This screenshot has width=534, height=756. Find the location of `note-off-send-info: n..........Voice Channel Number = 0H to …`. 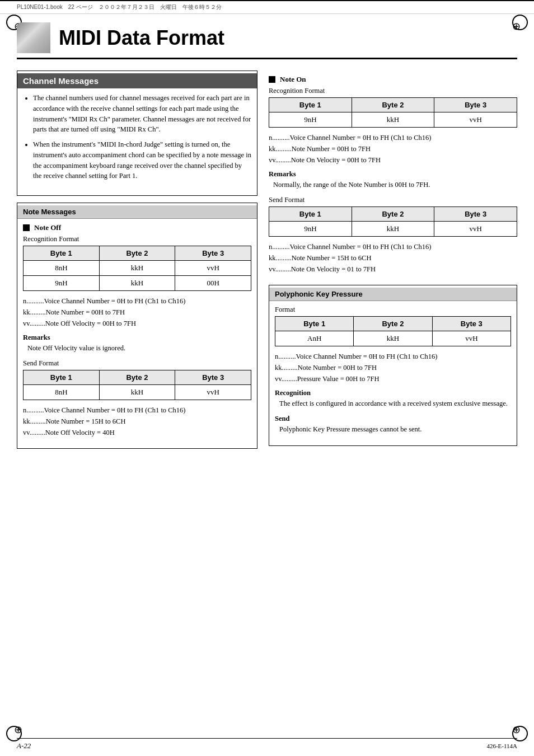

note-off-send-info: n..........Voice Channel Number = 0H to … is located at coordinates (137, 421).